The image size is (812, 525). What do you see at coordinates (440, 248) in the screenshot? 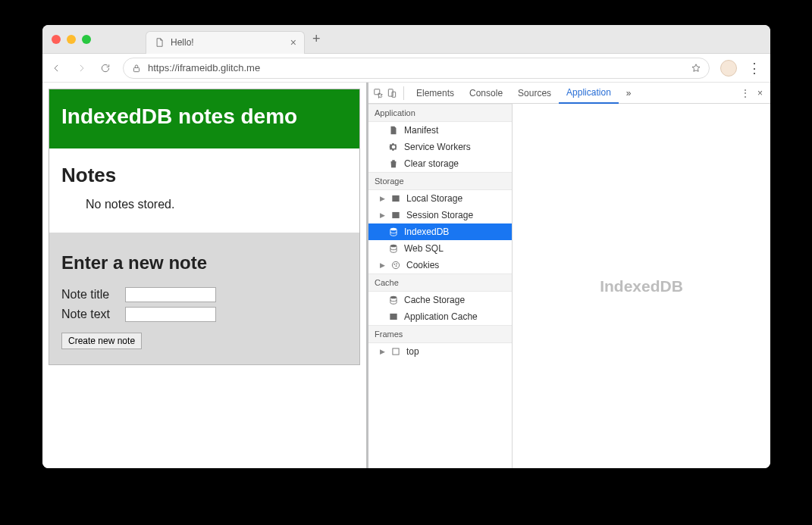
I see `sidebar-item-web-sql: Web SQL` at bounding box center [440, 248].